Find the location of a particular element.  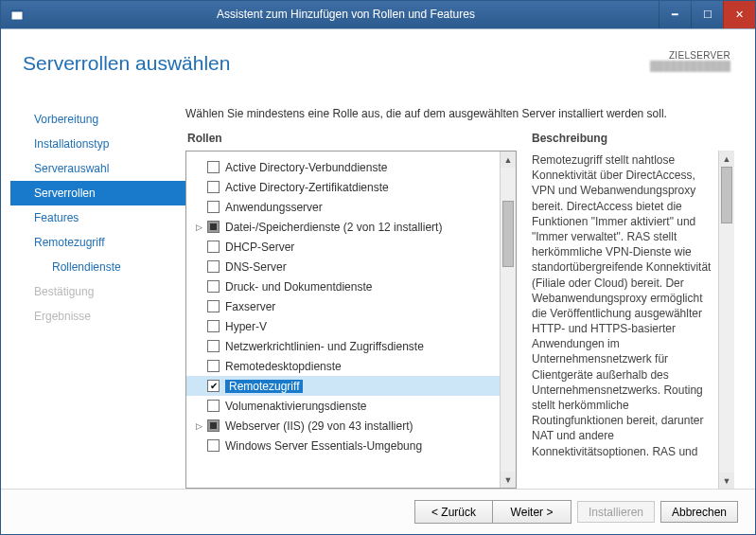

nav-item-serverauswahl: Serverauswahl is located at coordinates (98, 169).